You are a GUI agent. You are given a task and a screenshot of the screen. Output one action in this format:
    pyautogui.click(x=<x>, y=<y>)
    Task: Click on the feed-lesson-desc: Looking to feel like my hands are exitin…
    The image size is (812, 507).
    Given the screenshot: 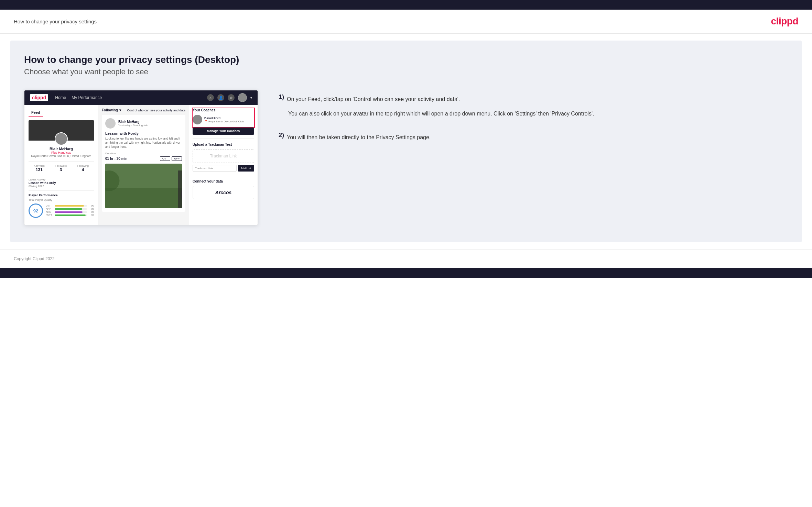 What is the action you would take?
    pyautogui.click(x=144, y=143)
    